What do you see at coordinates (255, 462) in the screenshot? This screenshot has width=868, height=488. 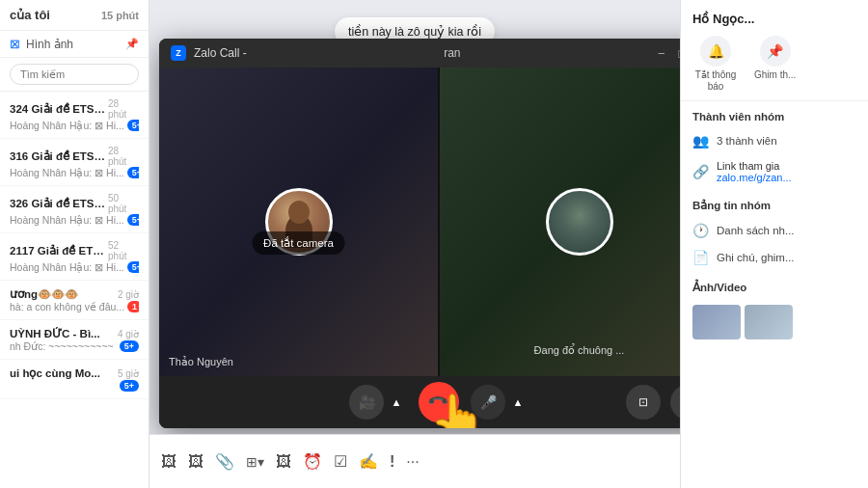 I see `layout-button: ⊞▾` at bounding box center [255, 462].